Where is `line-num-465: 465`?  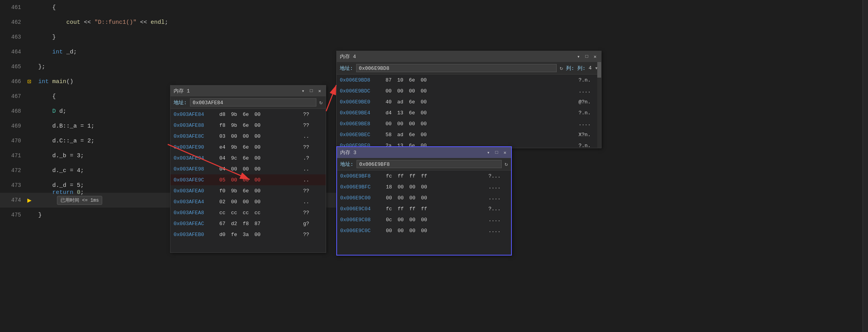 line-num-465: 465 is located at coordinates (14, 67).